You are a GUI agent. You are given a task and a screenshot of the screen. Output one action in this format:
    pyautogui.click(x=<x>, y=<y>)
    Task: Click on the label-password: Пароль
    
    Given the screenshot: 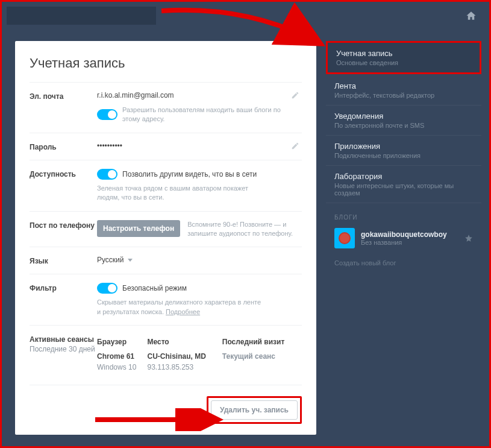 What is the action you would take?
    pyautogui.click(x=63, y=147)
    